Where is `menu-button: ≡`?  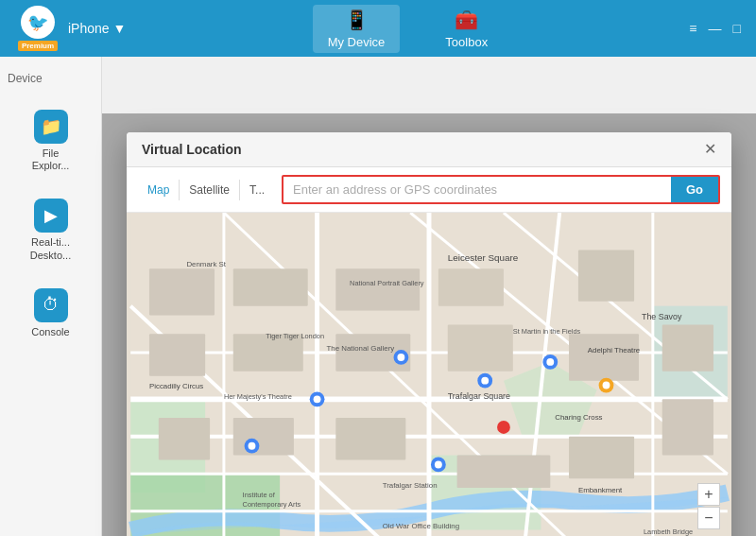 menu-button: ≡ is located at coordinates (693, 28).